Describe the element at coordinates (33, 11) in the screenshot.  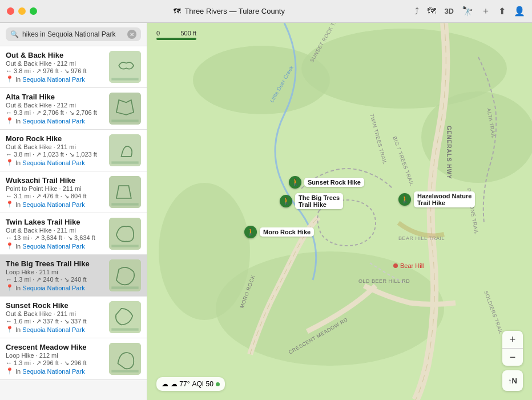
I see `maximize-button` at that location.